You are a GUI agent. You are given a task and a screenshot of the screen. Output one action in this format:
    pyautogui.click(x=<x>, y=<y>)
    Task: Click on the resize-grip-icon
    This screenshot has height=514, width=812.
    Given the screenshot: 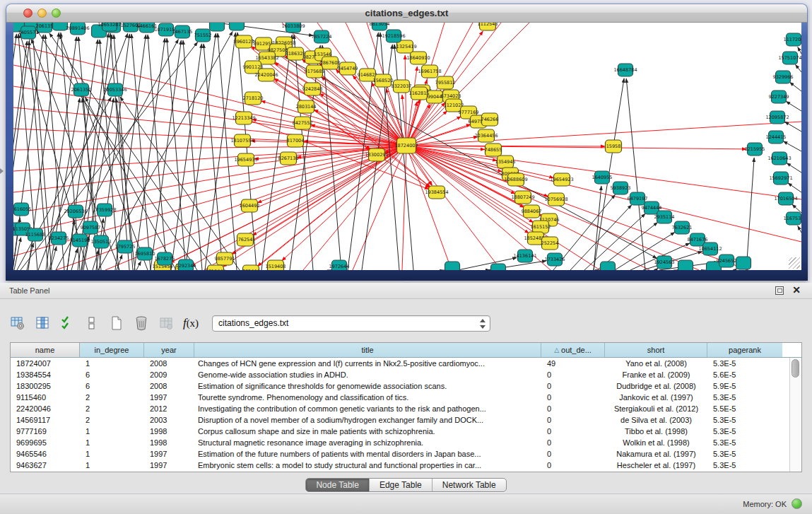 What is the action you would take?
    pyautogui.click(x=794, y=263)
    